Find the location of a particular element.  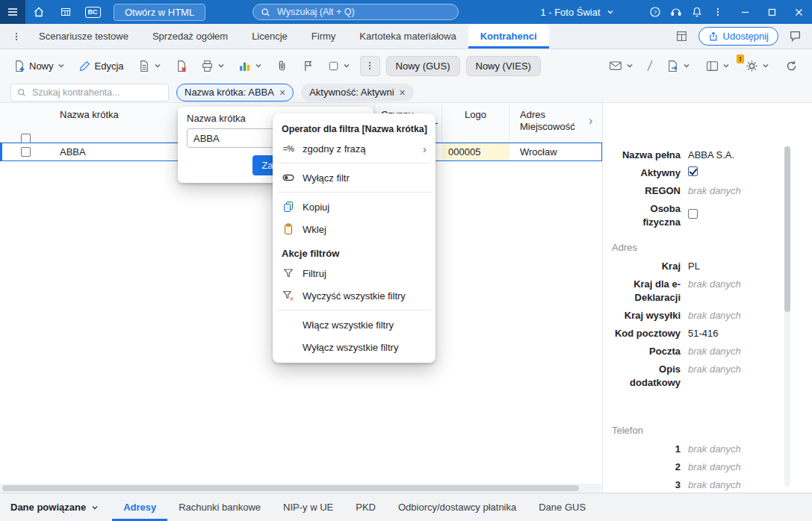

toolbar-overflow-button is located at coordinates (371, 66).